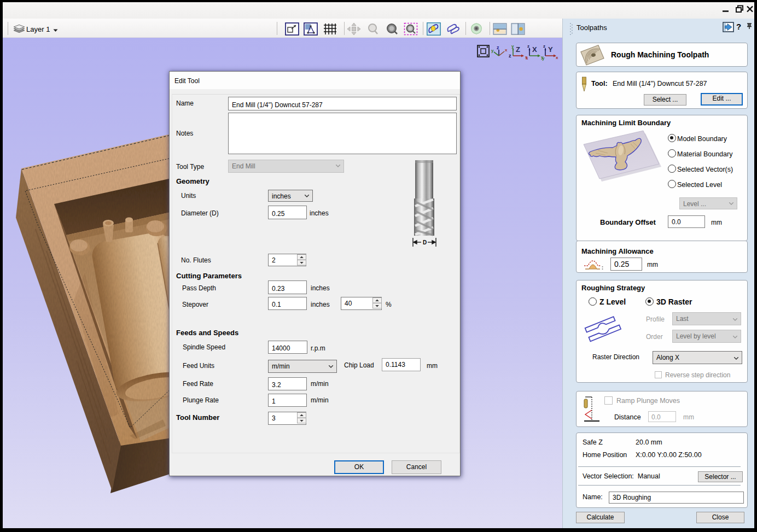 The width and height of the screenshot is (757, 532). I want to click on svg-text: Z, so click(518, 49).